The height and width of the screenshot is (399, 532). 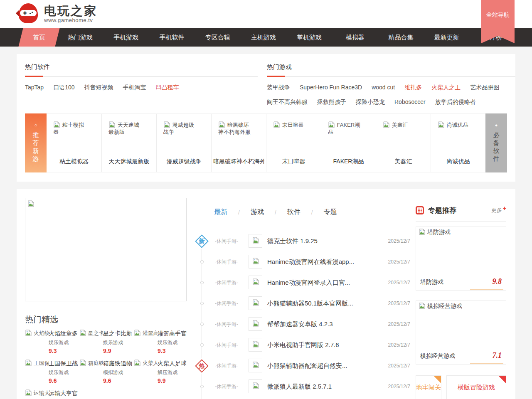 I want to click on hot-software-link: 手机淘宝, so click(x=135, y=87).